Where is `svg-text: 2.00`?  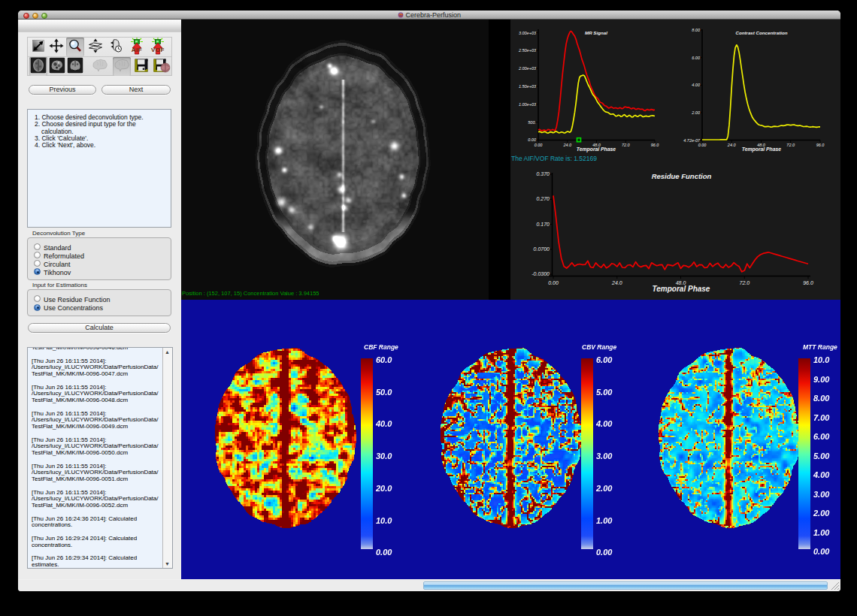 svg-text: 2.00 is located at coordinates (696, 113).